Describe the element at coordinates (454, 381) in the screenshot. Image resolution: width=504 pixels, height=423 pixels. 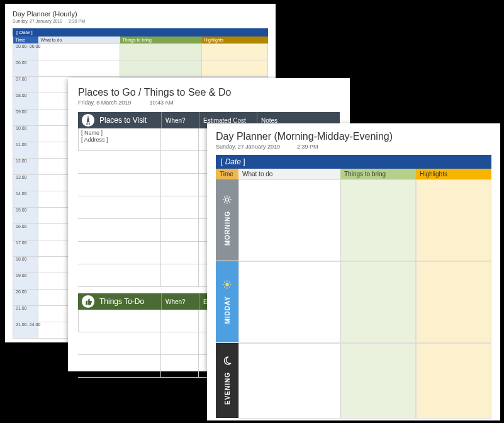
I see `mme-evening-high` at that location.